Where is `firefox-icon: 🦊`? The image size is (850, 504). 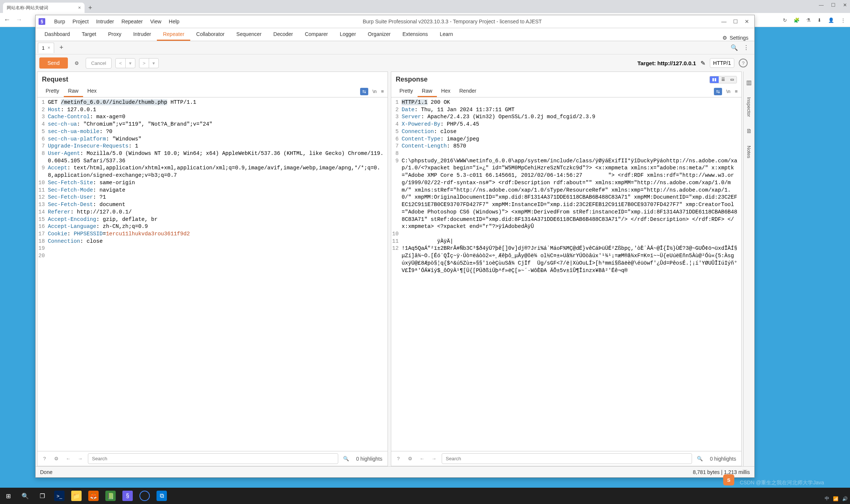
firefox-icon: 🦊 is located at coordinates (93, 496).